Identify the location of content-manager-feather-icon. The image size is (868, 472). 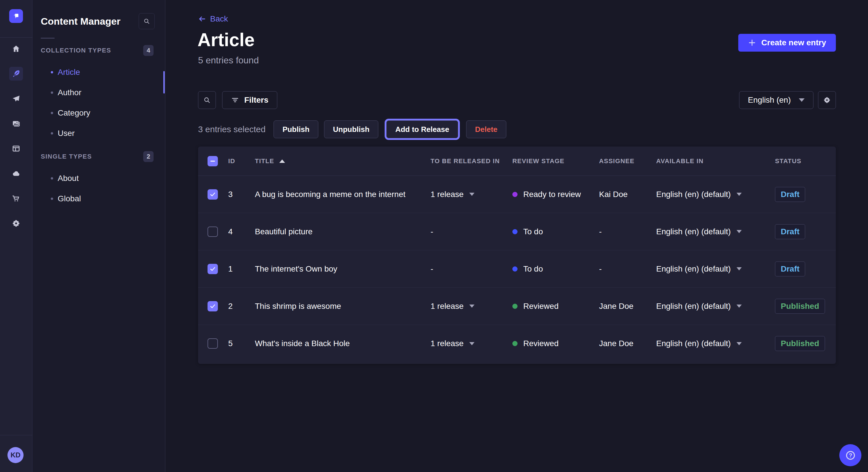
(16, 73).